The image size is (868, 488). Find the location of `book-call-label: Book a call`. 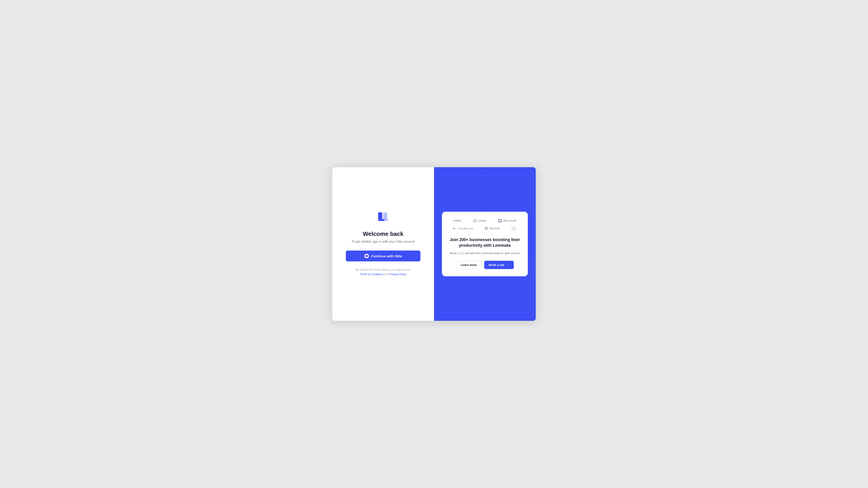

book-call-label: Book a call is located at coordinates (497, 265).